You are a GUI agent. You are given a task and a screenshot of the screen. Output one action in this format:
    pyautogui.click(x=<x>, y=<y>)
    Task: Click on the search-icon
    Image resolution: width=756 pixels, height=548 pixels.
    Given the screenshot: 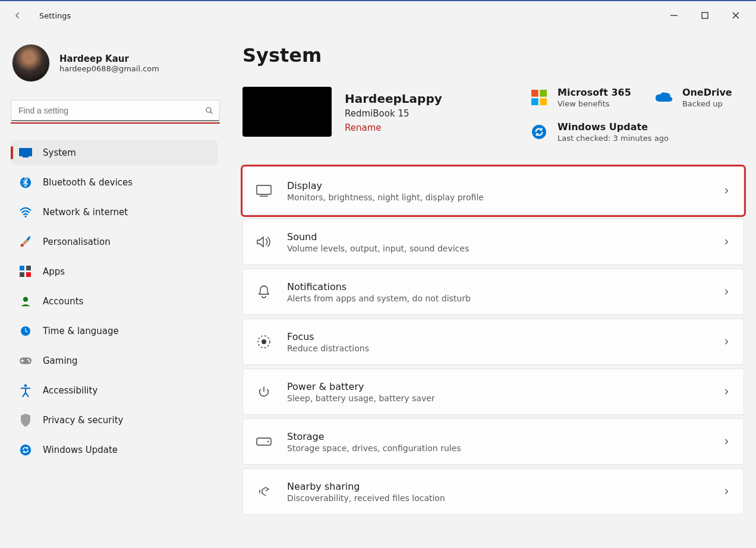 What is the action you would take?
    pyautogui.click(x=209, y=111)
    